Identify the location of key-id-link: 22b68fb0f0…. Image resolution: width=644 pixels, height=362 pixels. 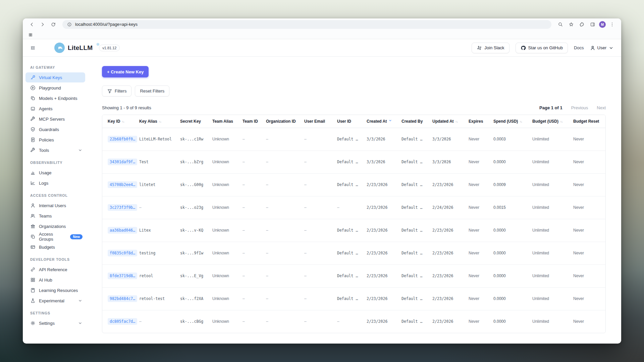
(122, 139).